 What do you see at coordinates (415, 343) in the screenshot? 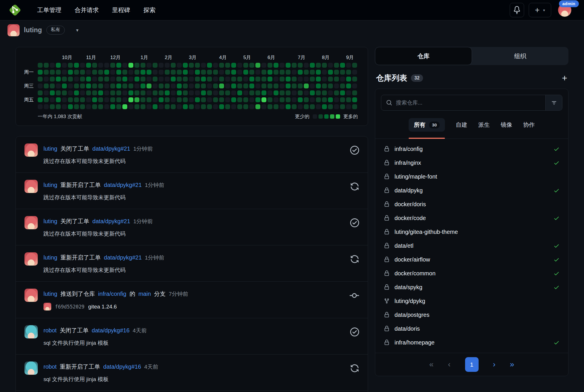
I see `repo-name-link: infra/homepage` at bounding box center [415, 343].